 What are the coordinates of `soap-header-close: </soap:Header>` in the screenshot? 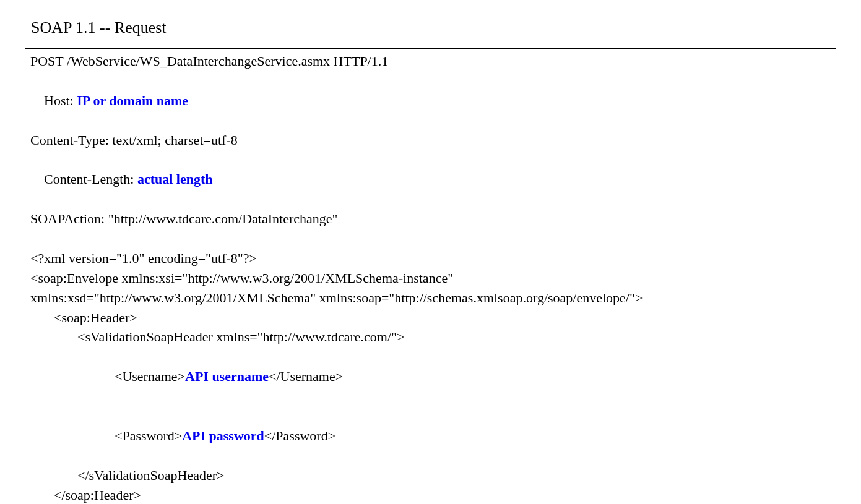 It's located at (431, 495).